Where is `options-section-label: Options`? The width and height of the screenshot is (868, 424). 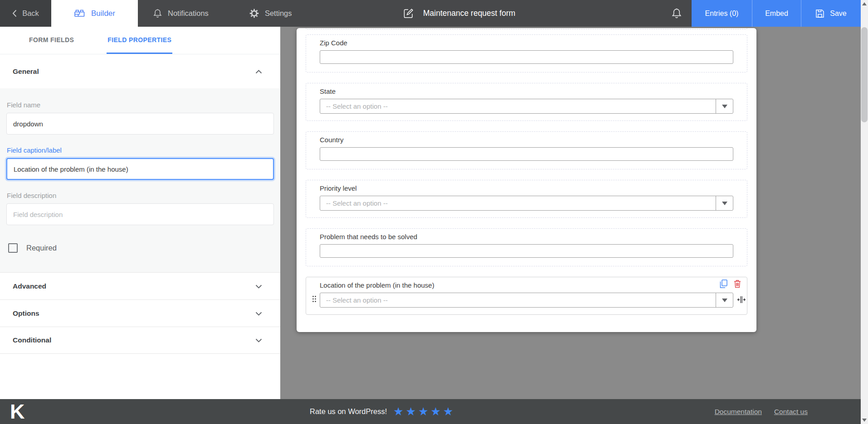
options-section-label: Options is located at coordinates (26, 313).